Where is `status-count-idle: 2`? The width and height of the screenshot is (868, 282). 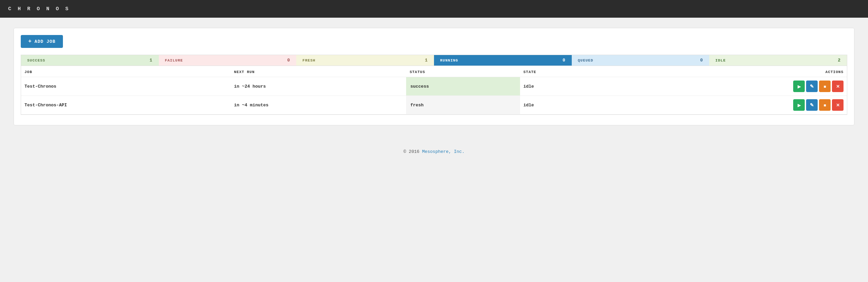 status-count-idle: 2 is located at coordinates (839, 60).